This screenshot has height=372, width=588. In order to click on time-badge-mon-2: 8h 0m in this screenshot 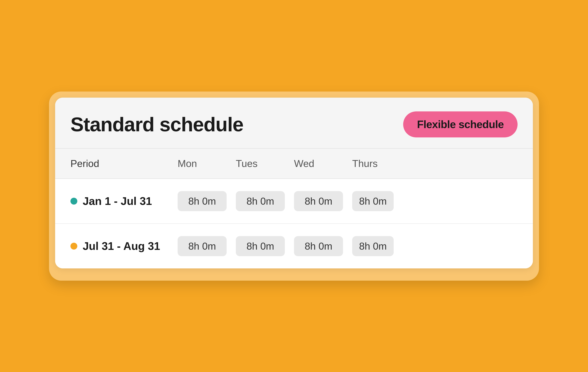, I will do `click(202, 246)`.